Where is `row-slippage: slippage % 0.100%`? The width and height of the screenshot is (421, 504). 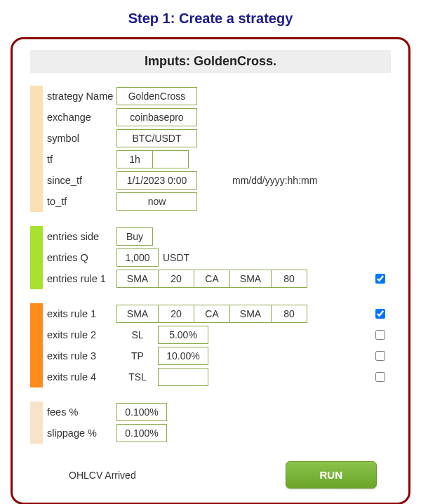 row-slippage: slippage % 0.100% is located at coordinates (217, 433).